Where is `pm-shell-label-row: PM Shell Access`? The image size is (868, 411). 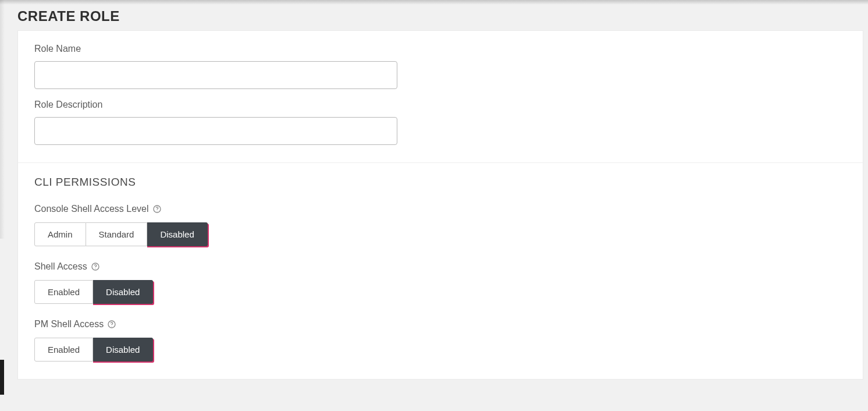
pm-shell-label-row: PM Shell Access is located at coordinates (440, 324).